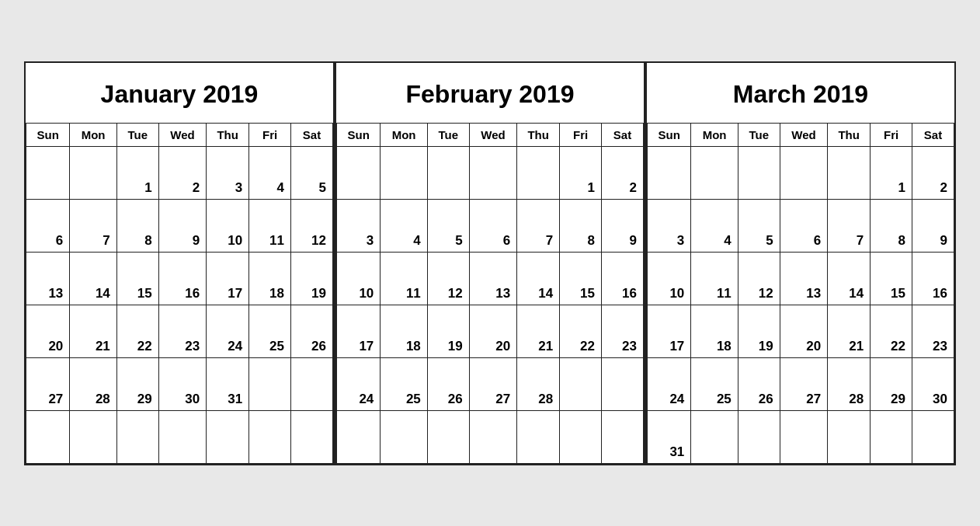 This screenshot has height=526, width=980. Describe the element at coordinates (539, 134) in the screenshot. I see `day-header-Thu: Thu` at that location.